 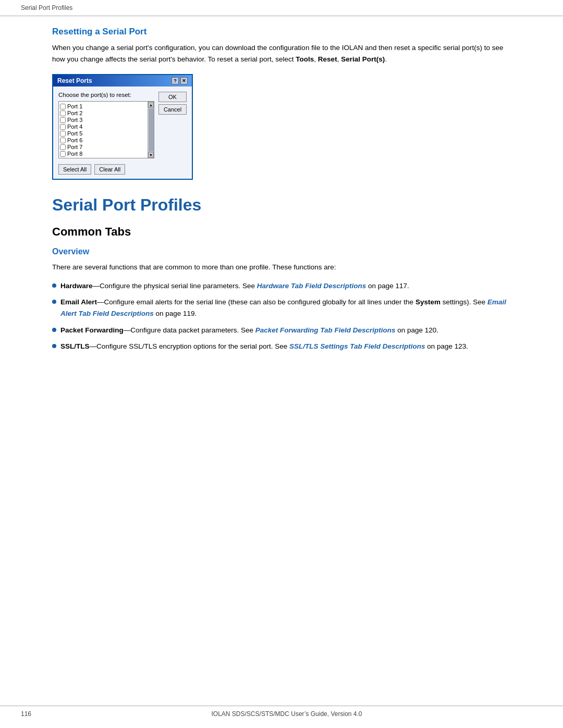 What do you see at coordinates (103, 127) in the screenshot?
I see `list-item: Port 4` at bounding box center [103, 127].